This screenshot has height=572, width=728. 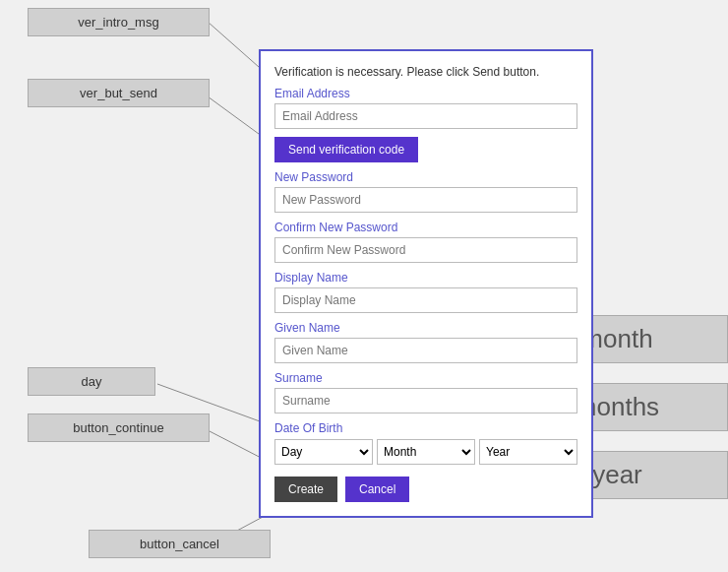 What do you see at coordinates (528, 452) in the screenshot?
I see `year-select: Year` at bounding box center [528, 452].